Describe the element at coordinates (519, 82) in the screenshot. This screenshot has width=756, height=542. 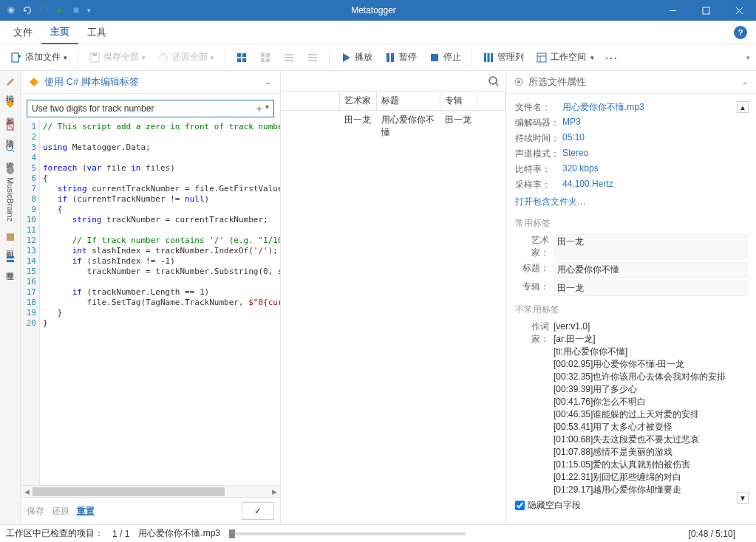
I see `properties-icon` at that location.